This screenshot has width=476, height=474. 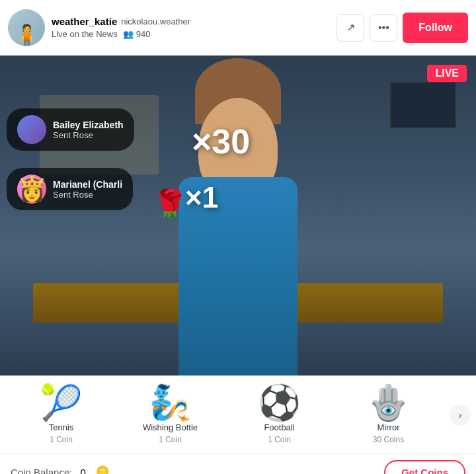 I want to click on notif-action-2: Sent Rose, so click(x=87, y=194).